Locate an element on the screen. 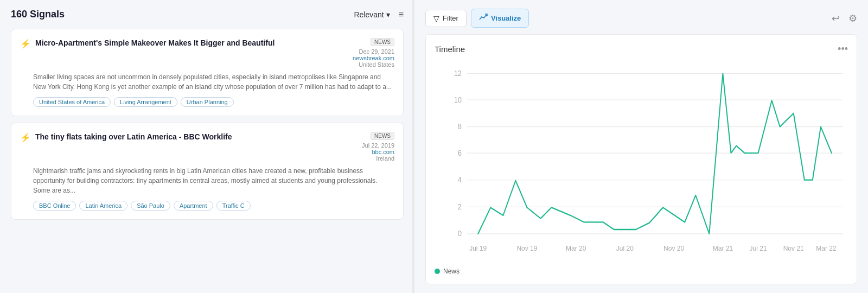 The image size is (868, 293). timeline-title: Timeline is located at coordinates (450, 49).